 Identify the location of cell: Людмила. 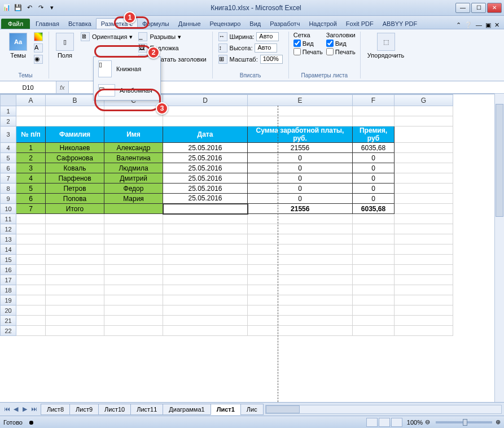
(134, 168).